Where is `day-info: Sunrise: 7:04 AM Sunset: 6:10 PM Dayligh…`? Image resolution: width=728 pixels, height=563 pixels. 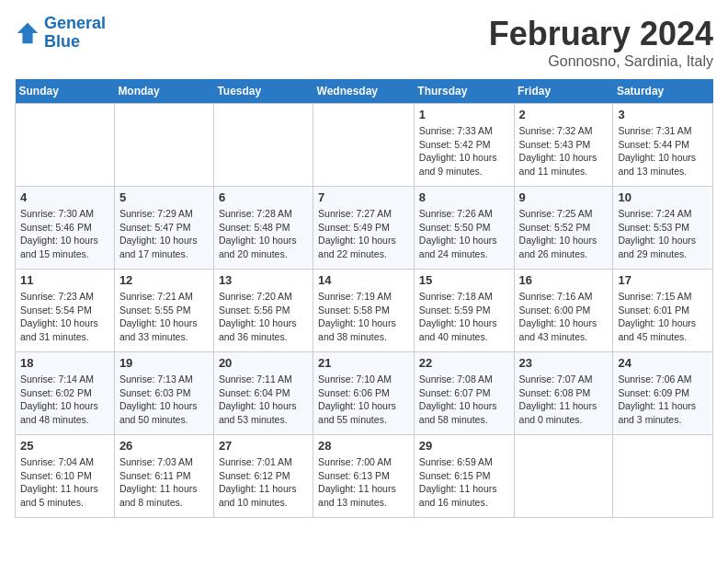 day-info: Sunrise: 7:04 AM Sunset: 6:10 PM Dayligh… is located at coordinates (64, 482).